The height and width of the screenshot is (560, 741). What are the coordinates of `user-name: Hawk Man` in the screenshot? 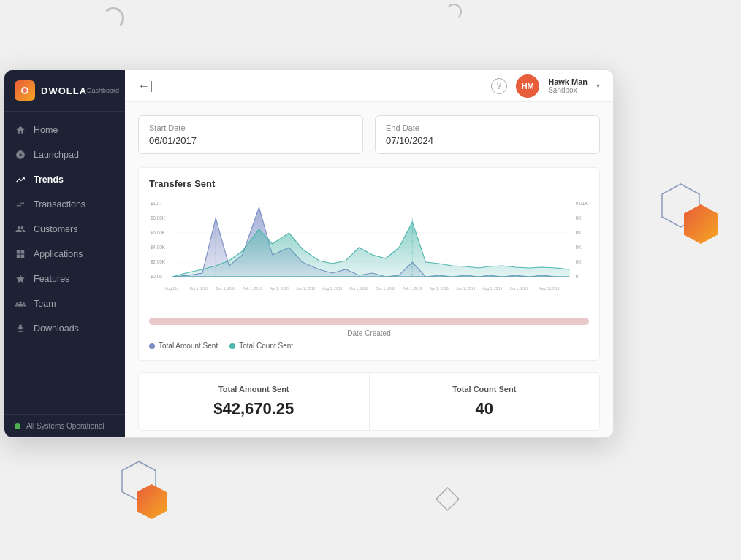 It's located at (568, 82).